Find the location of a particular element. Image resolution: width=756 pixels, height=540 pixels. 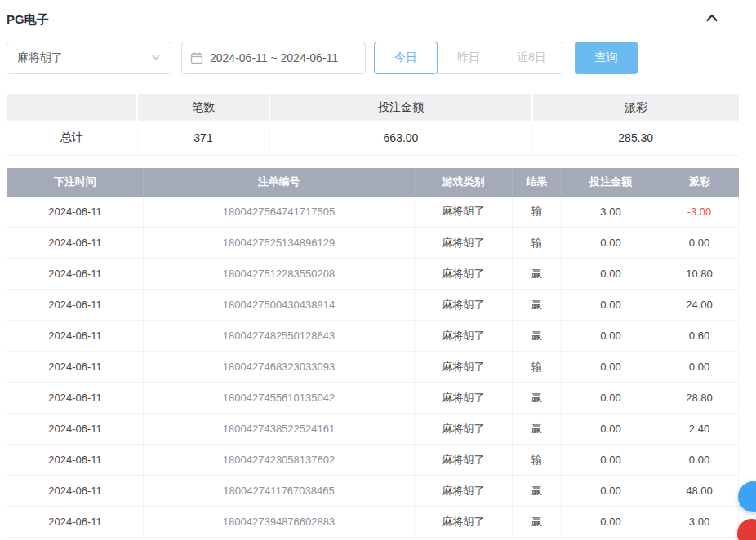

order-id-cell: 1800427525134896129 is located at coordinates (279, 243).